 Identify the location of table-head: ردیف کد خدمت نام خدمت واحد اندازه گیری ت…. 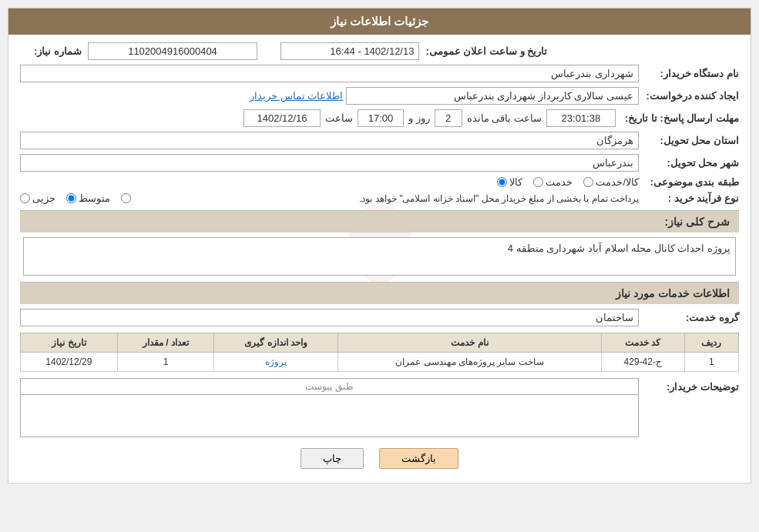
(380, 343).